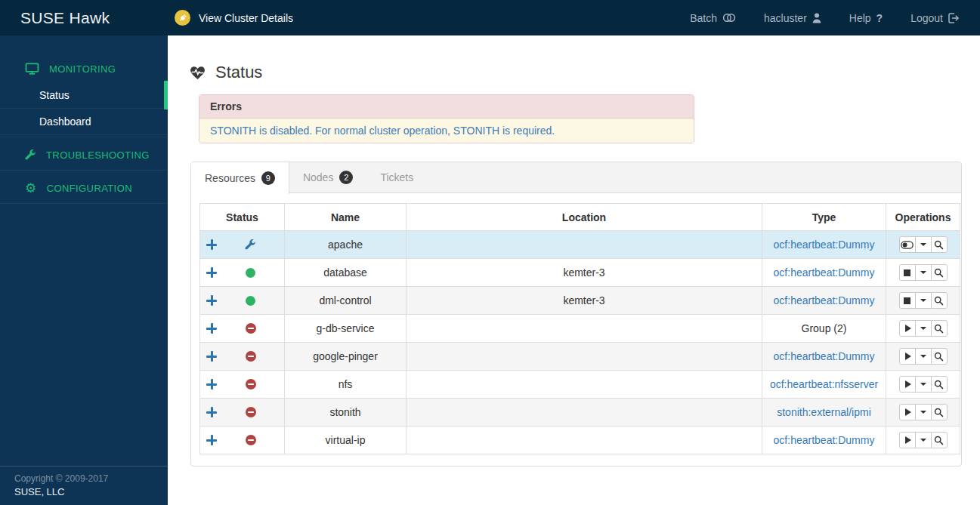  I want to click on tab-count-badge: 2, so click(346, 177).